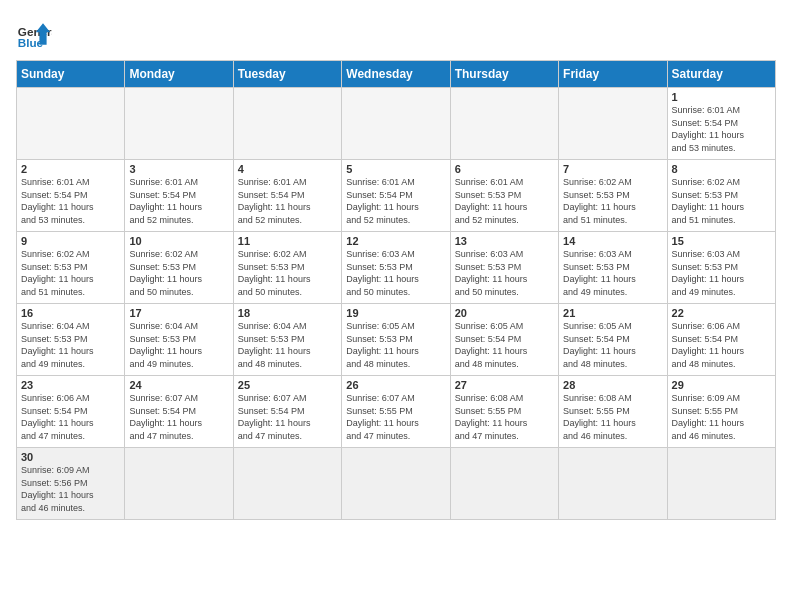 This screenshot has height=612, width=792. Describe the element at coordinates (71, 484) in the screenshot. I see `calendar-cell: 30Sunrise: 6:09 AM Sunset: 5:56 PM Dayli…` at that location.